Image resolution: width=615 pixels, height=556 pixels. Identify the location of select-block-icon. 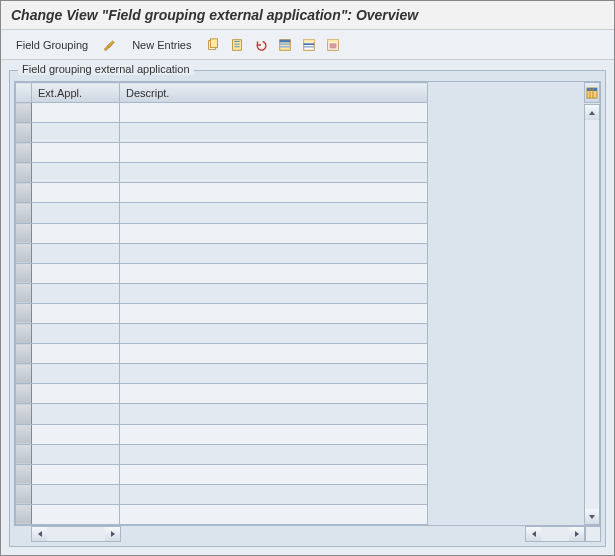
(309, 45).